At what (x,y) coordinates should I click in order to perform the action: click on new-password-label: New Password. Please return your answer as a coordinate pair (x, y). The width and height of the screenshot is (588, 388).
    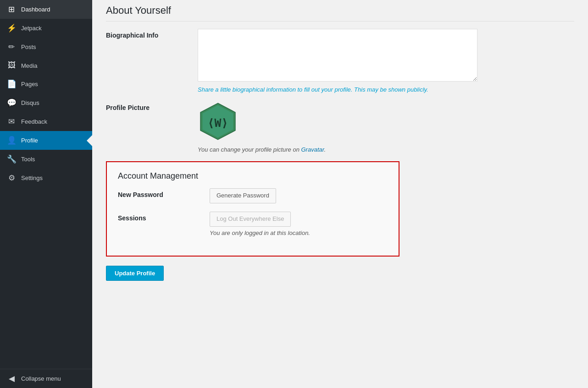
    Looking at the image, I should click on (164, 193).